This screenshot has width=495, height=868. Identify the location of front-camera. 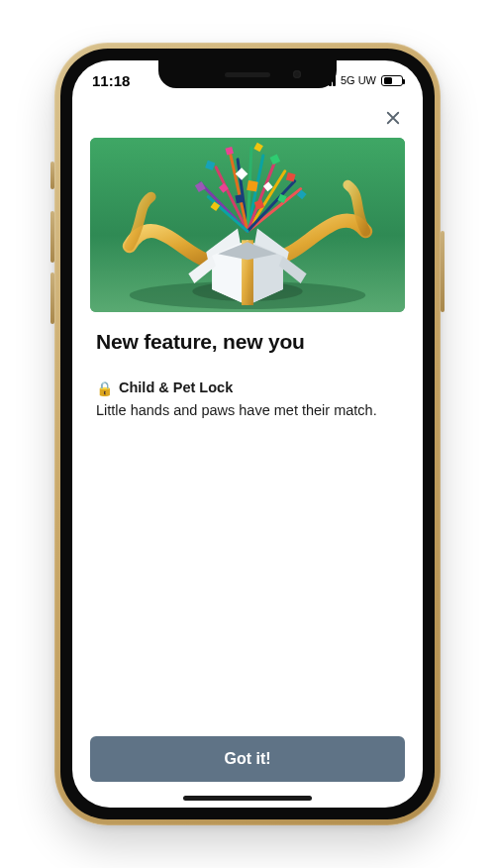
(297, 74).